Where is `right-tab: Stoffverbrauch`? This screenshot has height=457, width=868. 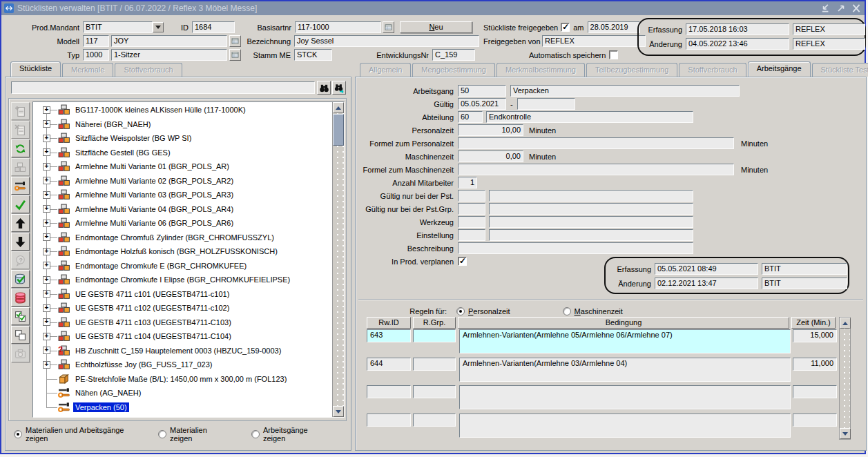 right-tab: Stoffverbrauch is located at coordinates (713, 70).